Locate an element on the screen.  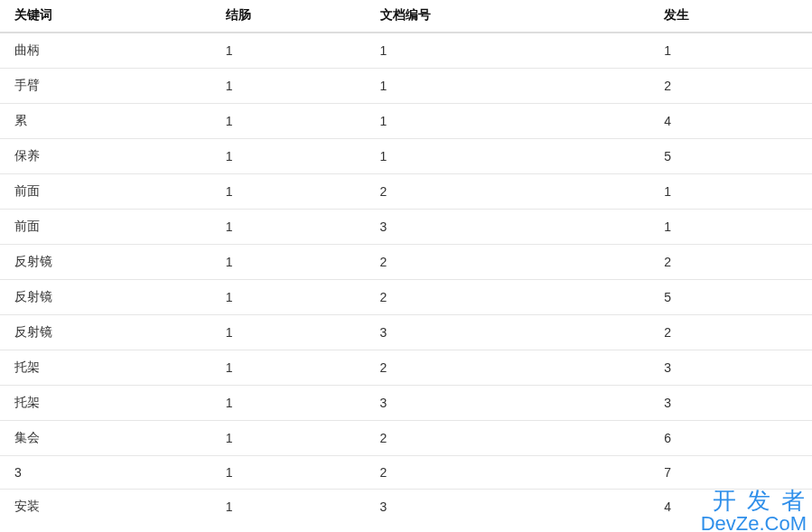
table-row: 反射镜125 is located at coordinates (406, 298).